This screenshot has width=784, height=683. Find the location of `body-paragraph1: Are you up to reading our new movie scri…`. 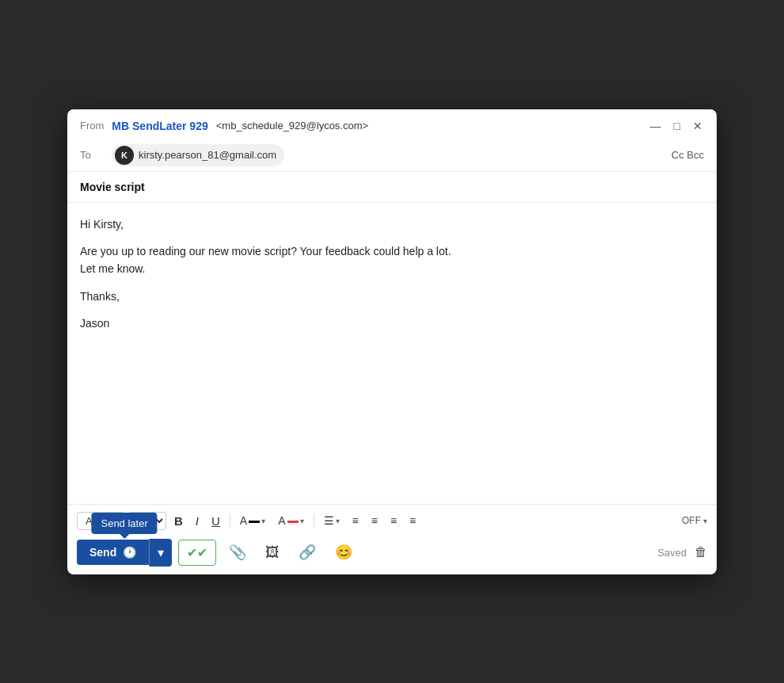

body-paragraph1: Are you up to reading our new movie scri… is located at coordinates (392, 260).